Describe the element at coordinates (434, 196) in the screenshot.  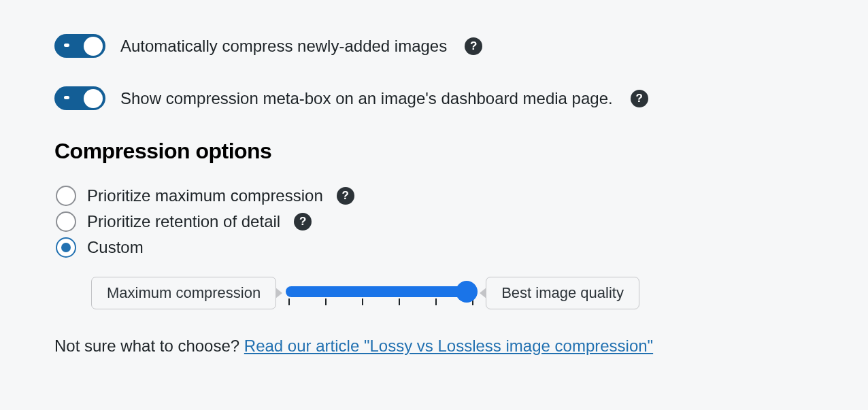
I see `radio-row-max-compression: Prioritize maximum compression ?` at that location.